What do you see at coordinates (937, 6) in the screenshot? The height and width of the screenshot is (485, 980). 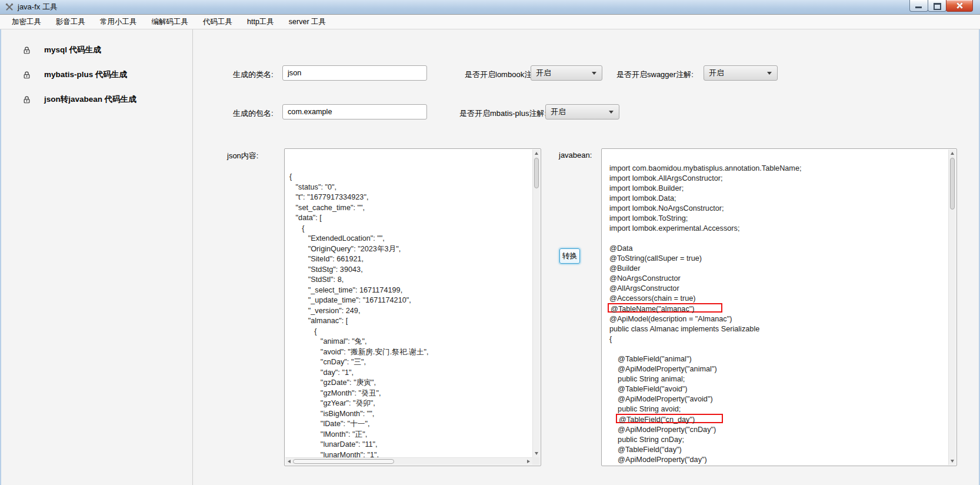 I see `maximize-button` at bounding box center [937, 6].